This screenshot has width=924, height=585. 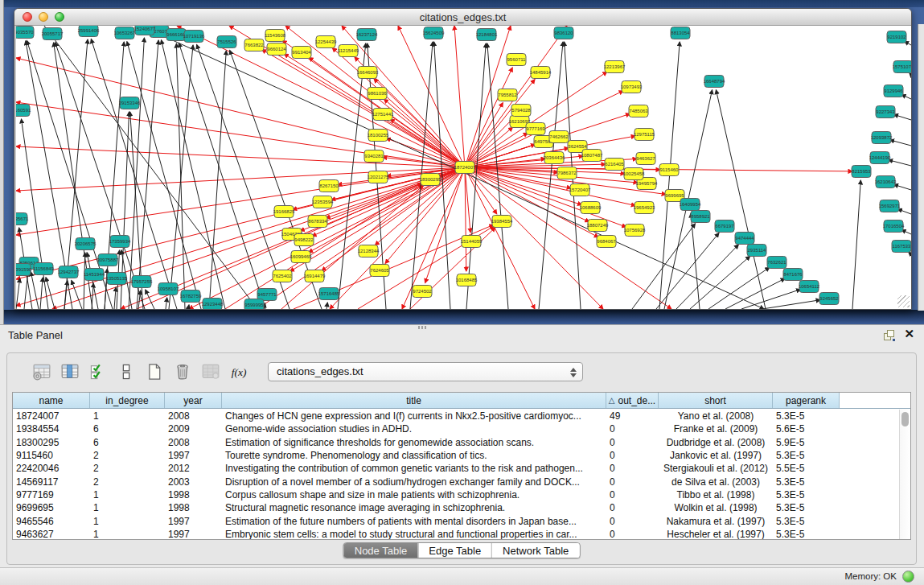 I want to click on cell-title: Changes of HCN gene expression and I(f) …, so click(x=414, y=416).